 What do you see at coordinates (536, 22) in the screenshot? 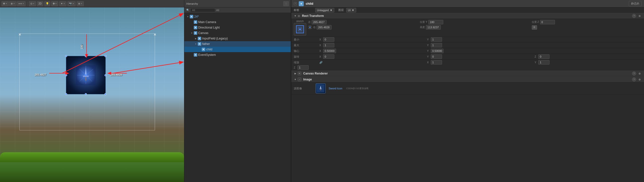
I see `pos-z-label: 位置 Z` at bounding box center [536, 22].